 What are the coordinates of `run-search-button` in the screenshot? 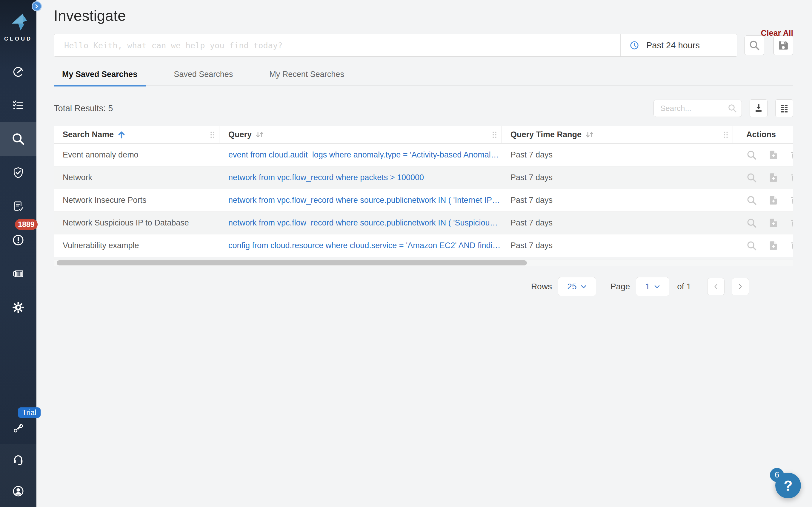 It's located at (754, 46).